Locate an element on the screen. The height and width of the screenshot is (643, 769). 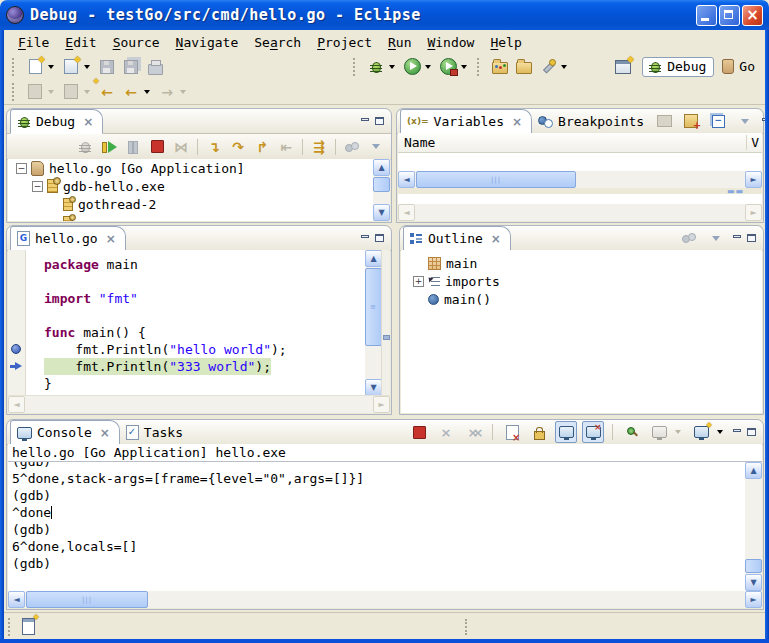
step-return-button: ↱ is located at coordinates (262, 147).